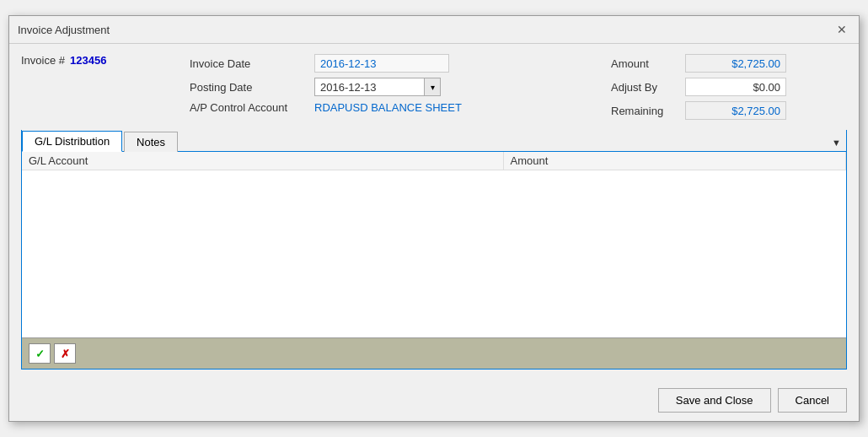 This screenshot has width=868, height=437. Describe the element at coordinates (645, 64) in the screenshot. I see `amount-label: Amount` at that location.